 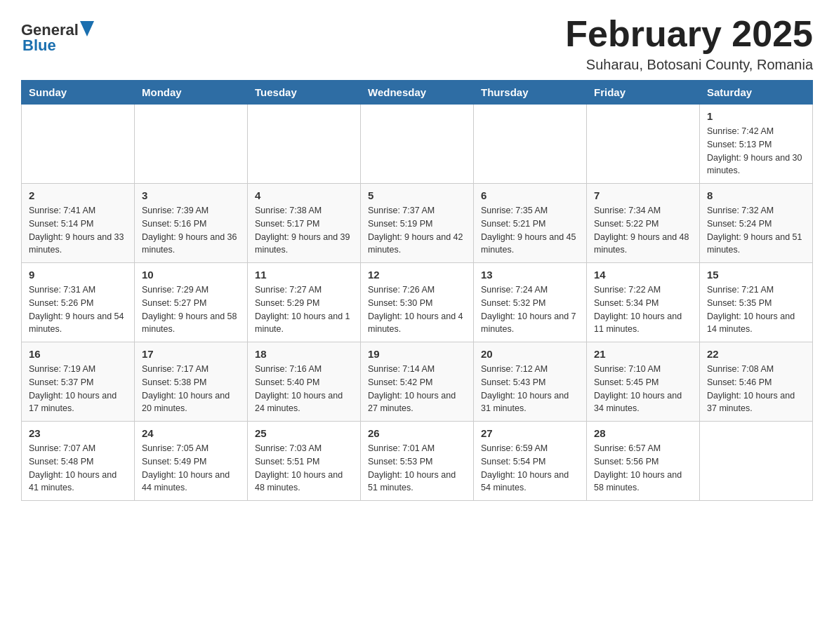 What do you see at coordinates (417, 195) in the screenshot?
I see `day-number: 5` at bounding box center [417, 195].